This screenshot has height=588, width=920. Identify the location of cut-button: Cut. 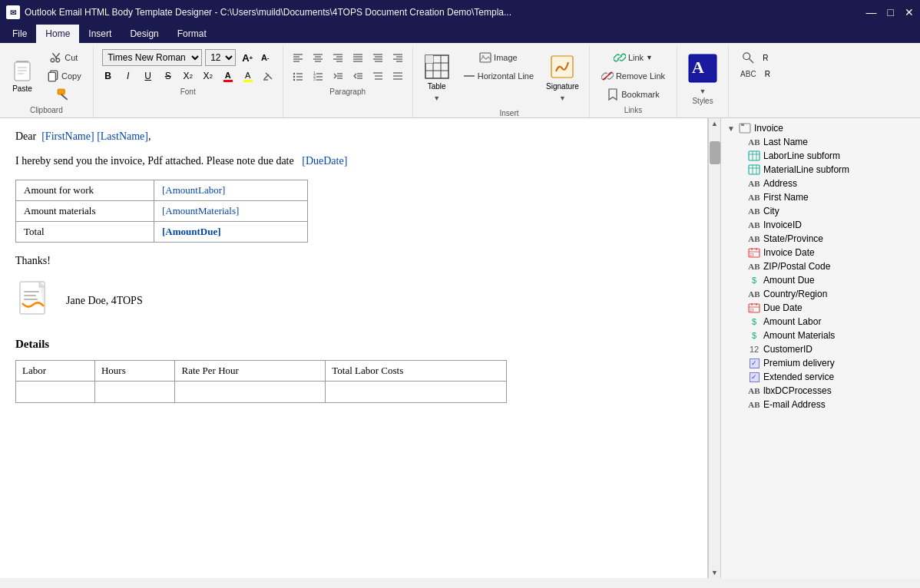
(65, 58).